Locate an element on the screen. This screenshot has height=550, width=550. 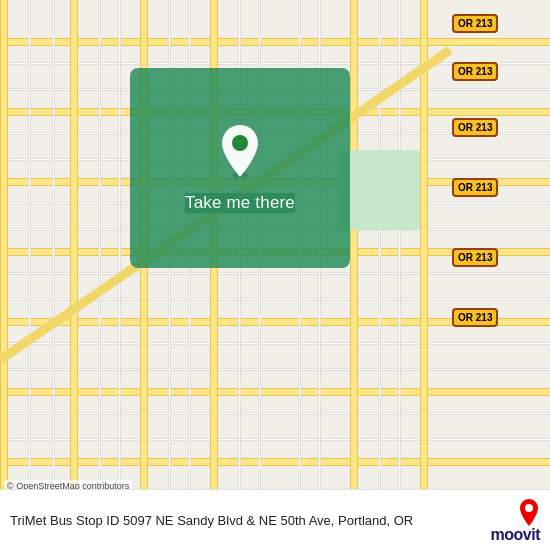
or-badge-6: OR 213 is located at coordinates (475, 318).